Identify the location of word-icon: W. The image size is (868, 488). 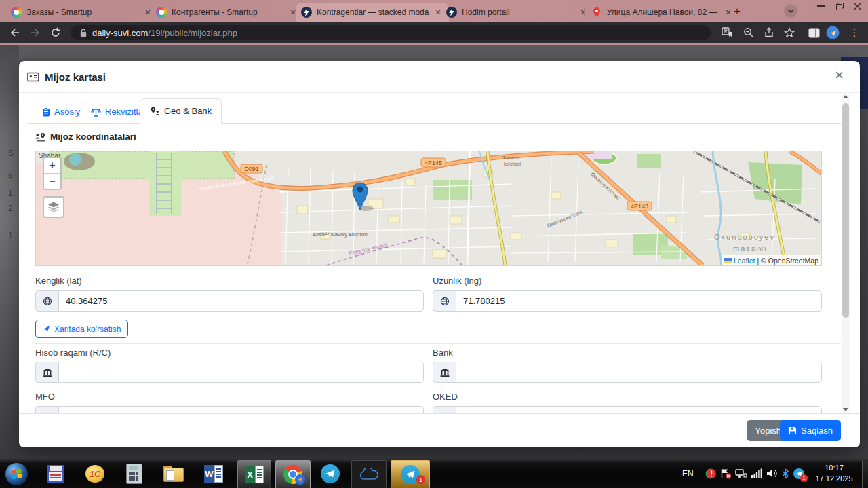
(214, 474).